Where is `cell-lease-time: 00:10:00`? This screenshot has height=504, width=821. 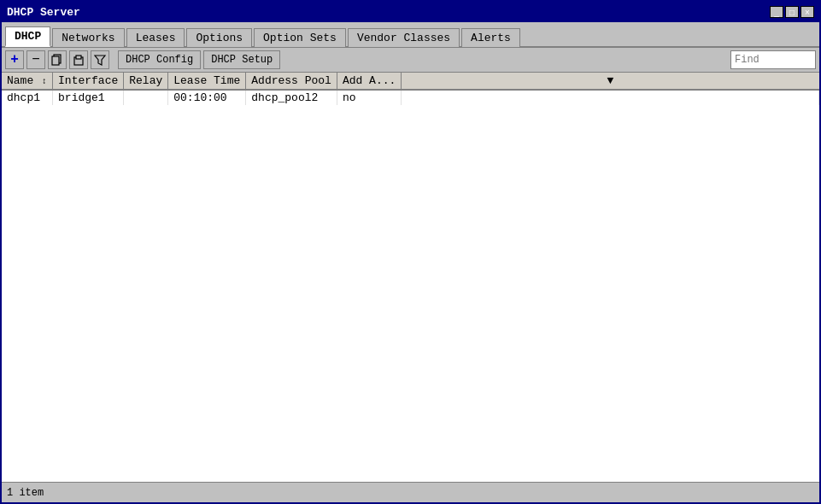 cell-lease-time: 00:10:00 is located at coordinates (207, 97).